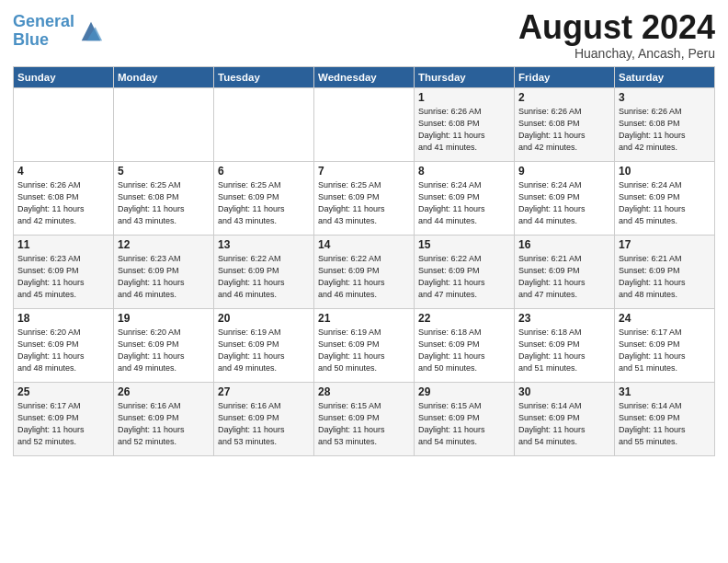 Image resolution: width=728 pixels, height=563 pixels. I want to click on calendar-cell: 28Sunrise: 6:15 AM Sunset: 6:09 PM Dayli…, so click(364, 419).